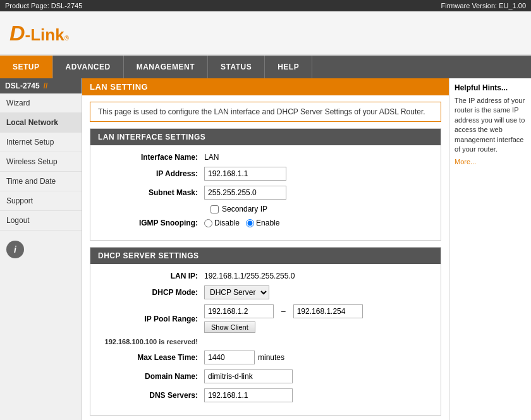 This screenshot has height=420, width=531. What do you see at coordinates (241, 223) in the screenshot?
I see `igmp-radio-group: Disable Enable` at bounding box center [241, 223].